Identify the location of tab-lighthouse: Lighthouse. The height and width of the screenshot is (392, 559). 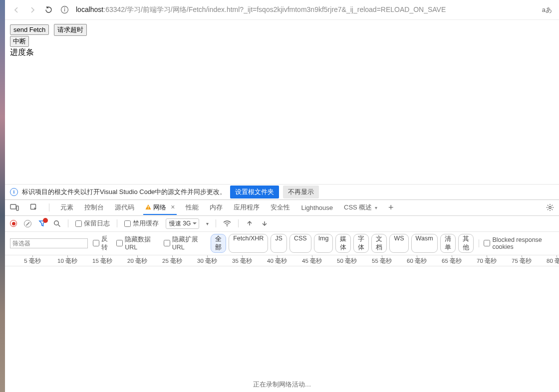
(317, 207).